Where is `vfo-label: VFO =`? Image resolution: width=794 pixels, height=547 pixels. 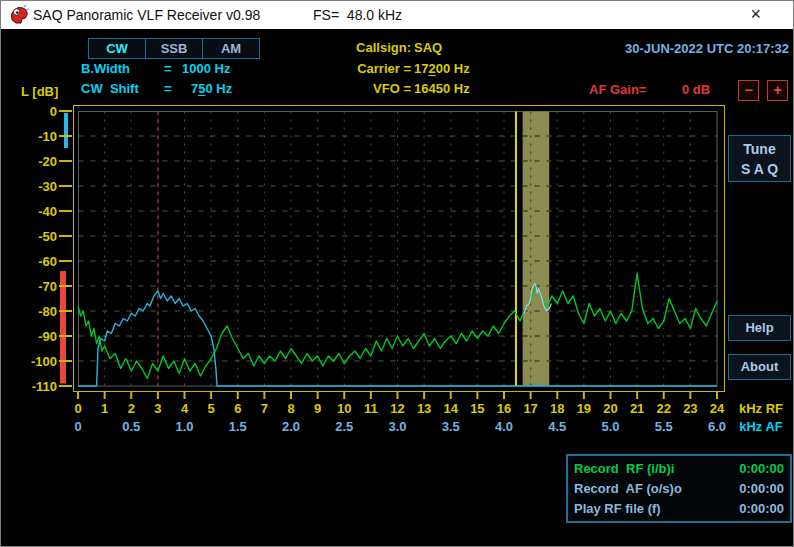 vfo-label: VFO = is located at coordinates (351, 88).